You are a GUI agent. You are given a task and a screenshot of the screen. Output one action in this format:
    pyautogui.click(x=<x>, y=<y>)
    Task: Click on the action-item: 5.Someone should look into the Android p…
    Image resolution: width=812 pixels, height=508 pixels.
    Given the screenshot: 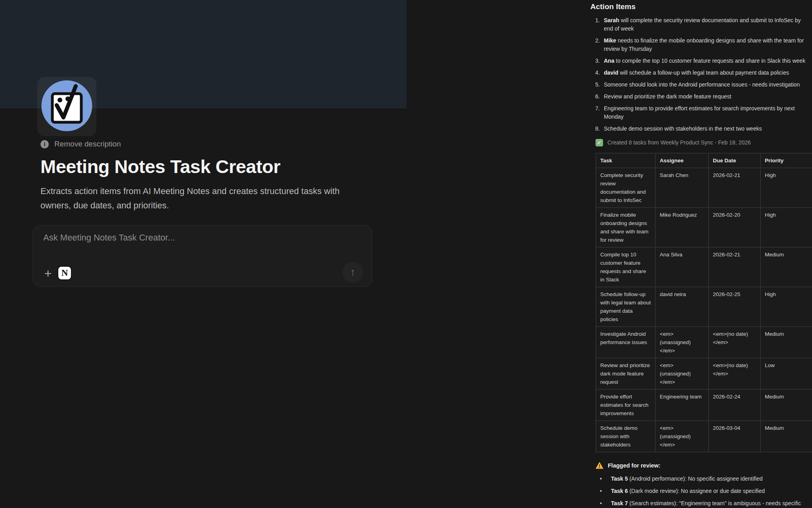 What is the action you would take?
    pyautogui.click(x=701, y=85)
    